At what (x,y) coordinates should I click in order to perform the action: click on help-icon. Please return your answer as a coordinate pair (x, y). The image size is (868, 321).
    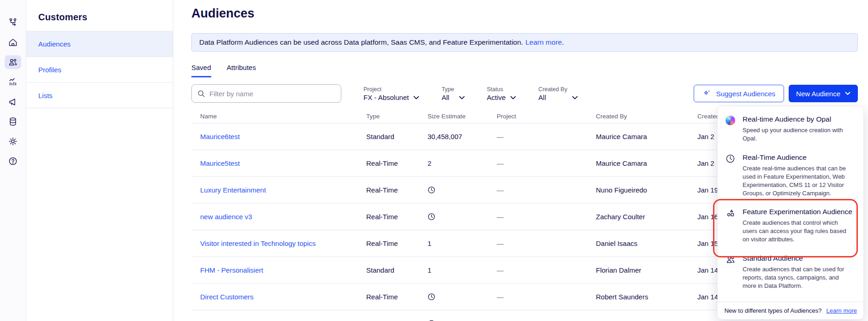
    Looking at the image, I should click on (13, 161).